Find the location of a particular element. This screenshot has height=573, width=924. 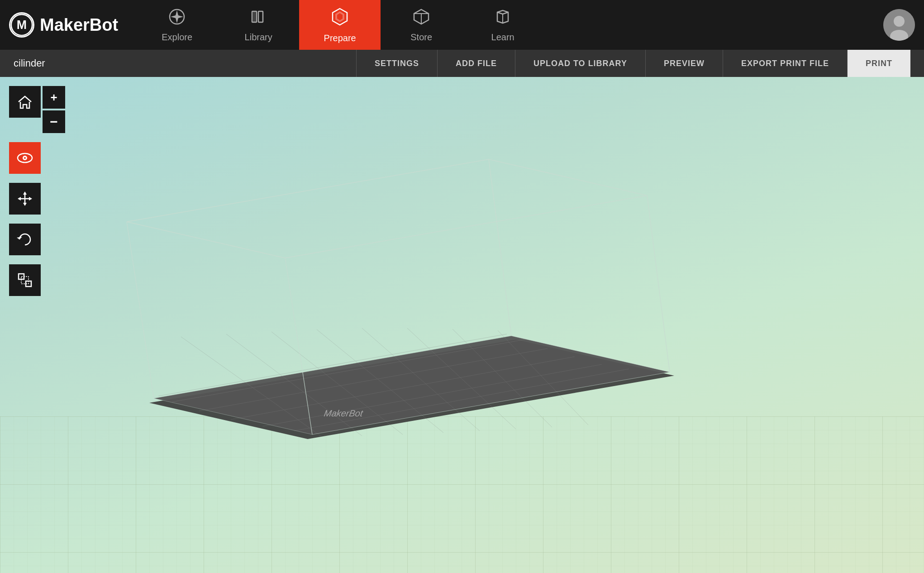

settings-button: SETTINGS is located at coordinates (397, 63).